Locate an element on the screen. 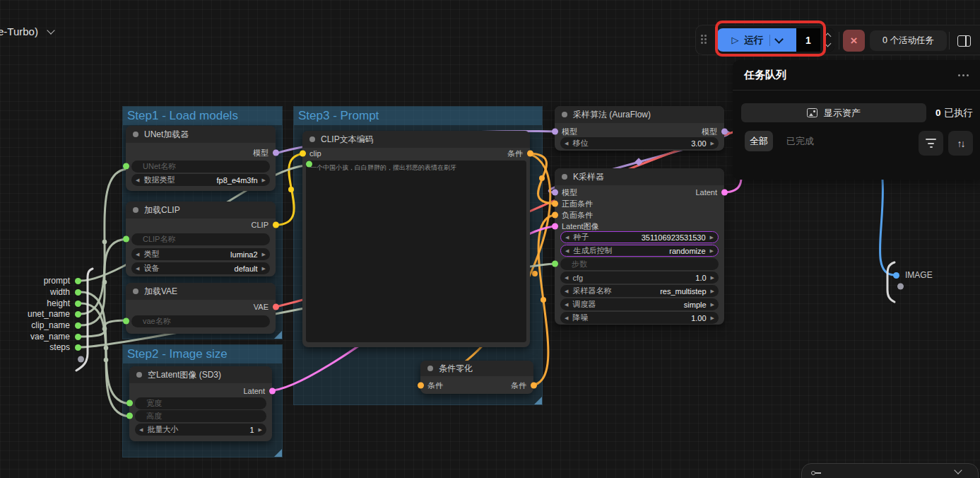 The width and height of the screenshot is (980, 478). more-options-icon is located at coordinates (964, 75).